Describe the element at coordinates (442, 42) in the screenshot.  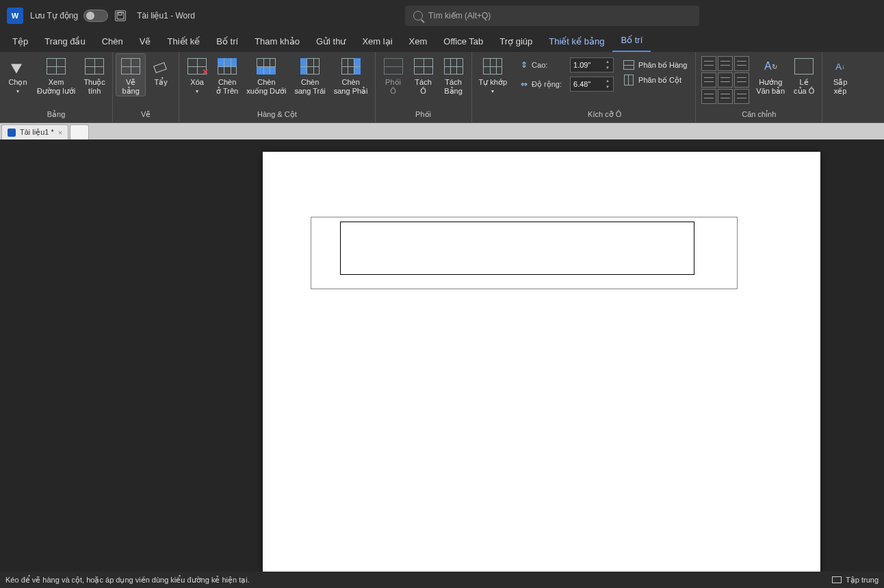
I see `ribbon-tabs: Tệp Trang đầu Chèn Vẽ Thiết kế Bố trí Th…` at that location.